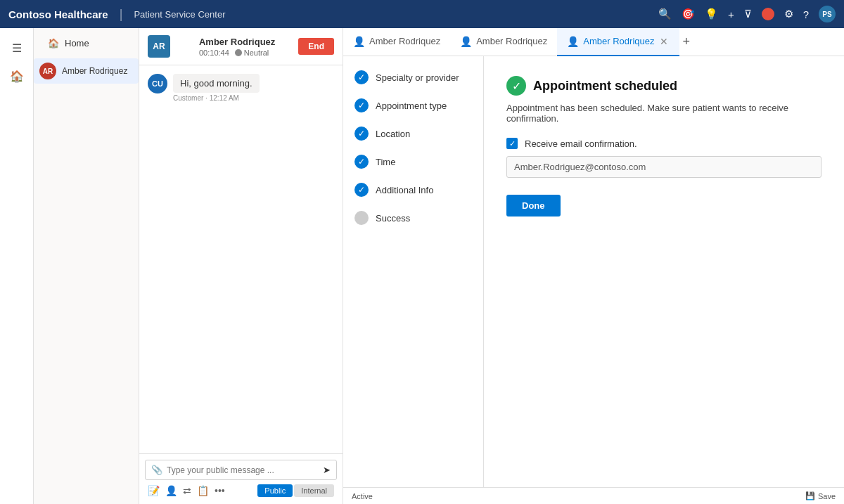  Describe the element at coordinates (414, 271) in the screenshot. I see `steps-panel: ✓ Specialty or provider ✓ Appointment ty…` at that location.